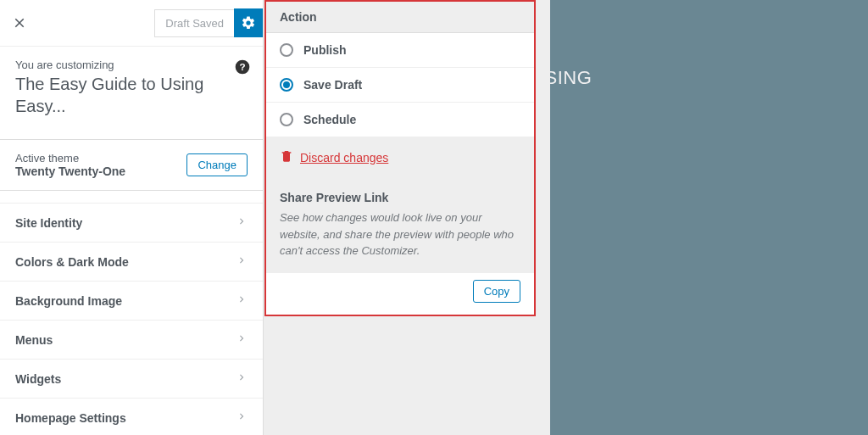 This screenshot has width=868, height=435. What do you see at coordinates (400, 198) in the screenshot?
I see `share-title: Share Preview Link` at bounding box center [400, 198].